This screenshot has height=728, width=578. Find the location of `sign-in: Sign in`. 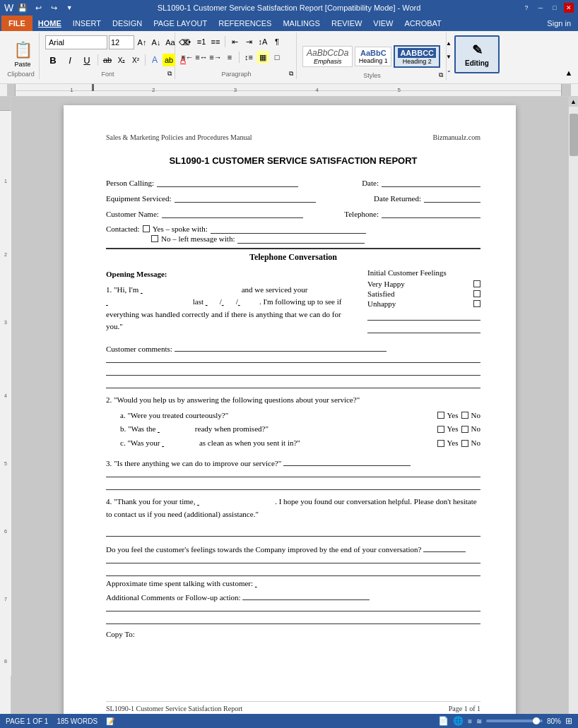

sign-in: Sign in is located at coordinates (559, 23).